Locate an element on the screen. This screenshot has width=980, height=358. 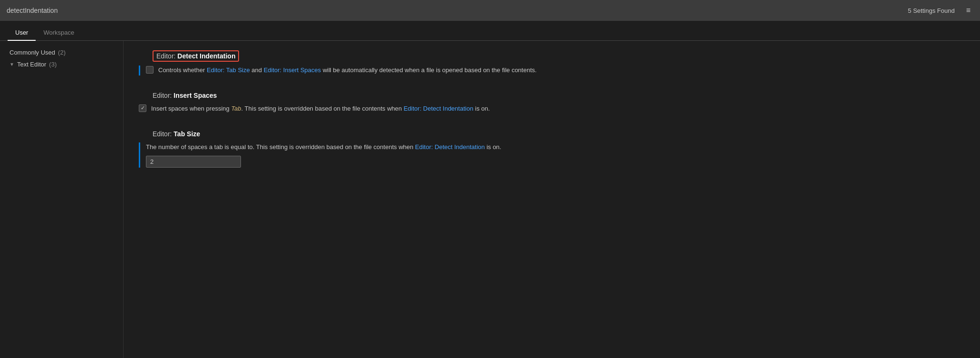
setting-description-tab-size: The number of spaces a tab is equal to. … is located at coordinates (324, 147).